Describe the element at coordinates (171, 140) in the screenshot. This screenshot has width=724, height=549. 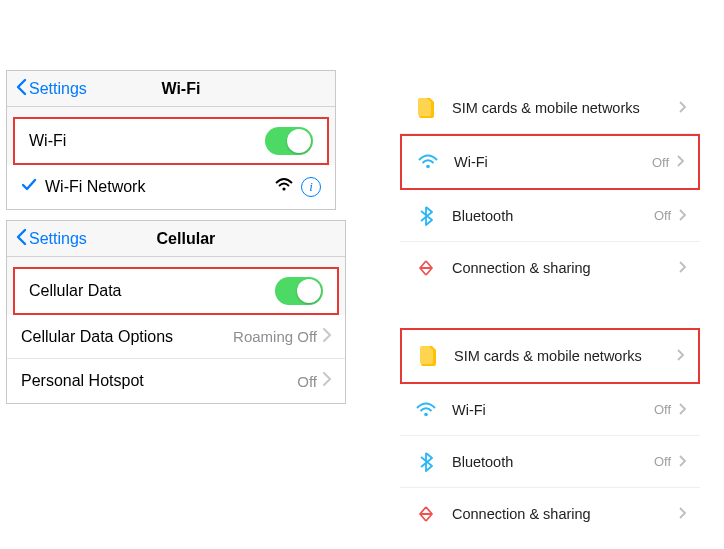
I see `ios-wifi-panel: Settings Wi-Fi Wi-Fi Wi-Fi Network i` at that location.